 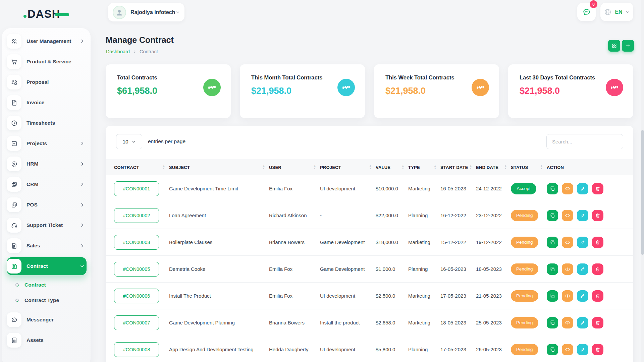 I want to click on contract-id-badge: #CON00005, so click(x=137, y=269).